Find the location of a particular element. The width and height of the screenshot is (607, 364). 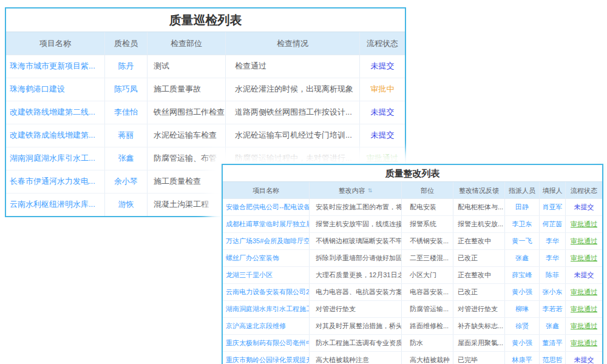

table-row: 龙湖三千里小区大理石质量更换，12月31日之...小区大门正在整改中薛宝峰陈菲未… is located at coordinates (413, 275).